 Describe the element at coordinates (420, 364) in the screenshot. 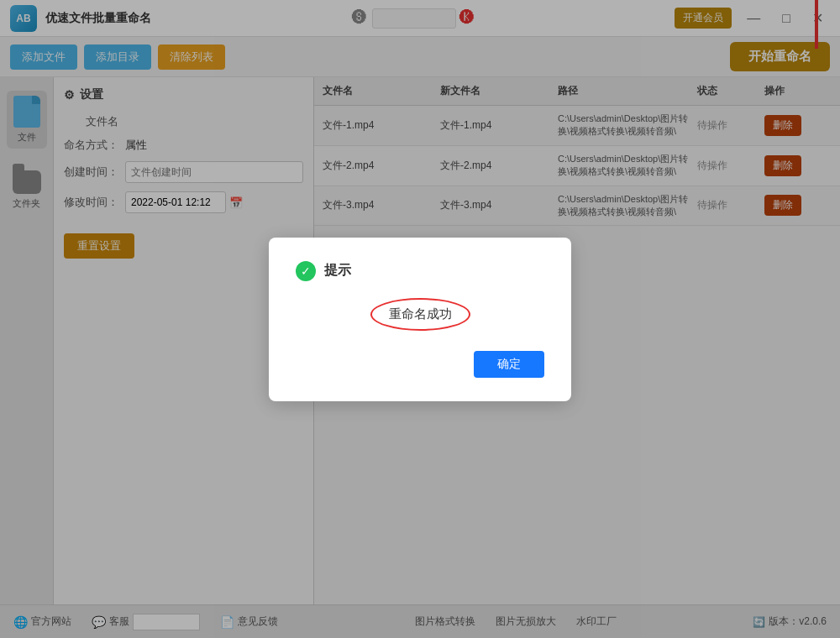

I see `dialog-footer: 确定` at that location.